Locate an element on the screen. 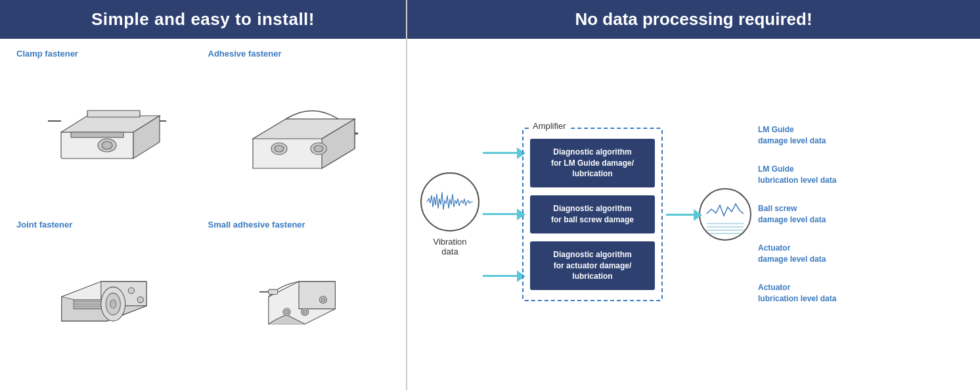  adhesive-image is located at coordinates (300, 135).